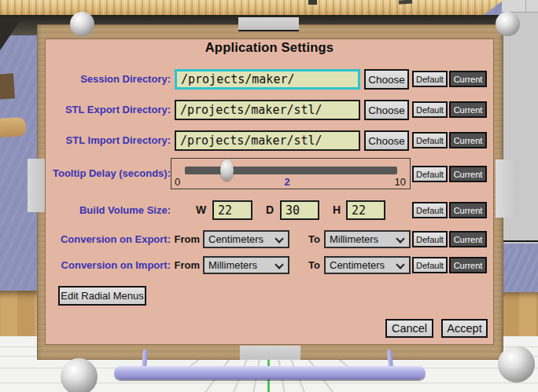  What do you see at coordinates (429, 239) in the screenshot?
I see `export-default-button: Default` at bounding box center [429, 239].